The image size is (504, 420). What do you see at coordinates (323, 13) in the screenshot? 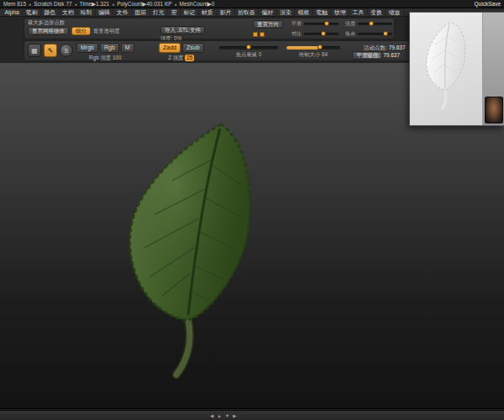
I see `menu-item-stroke: 笔触` at bounding box center [323, 13].